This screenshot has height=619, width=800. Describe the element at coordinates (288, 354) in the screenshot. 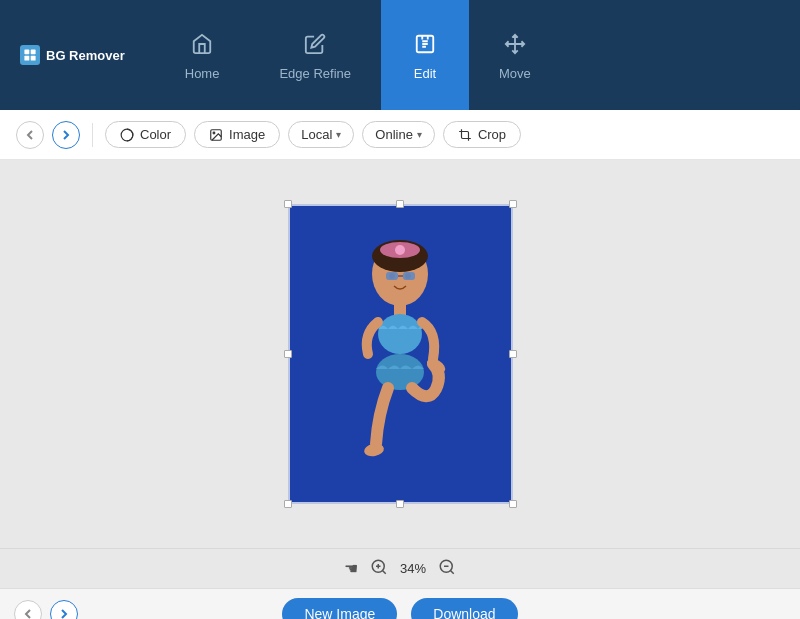

I see `handle-middle-left` at that location.